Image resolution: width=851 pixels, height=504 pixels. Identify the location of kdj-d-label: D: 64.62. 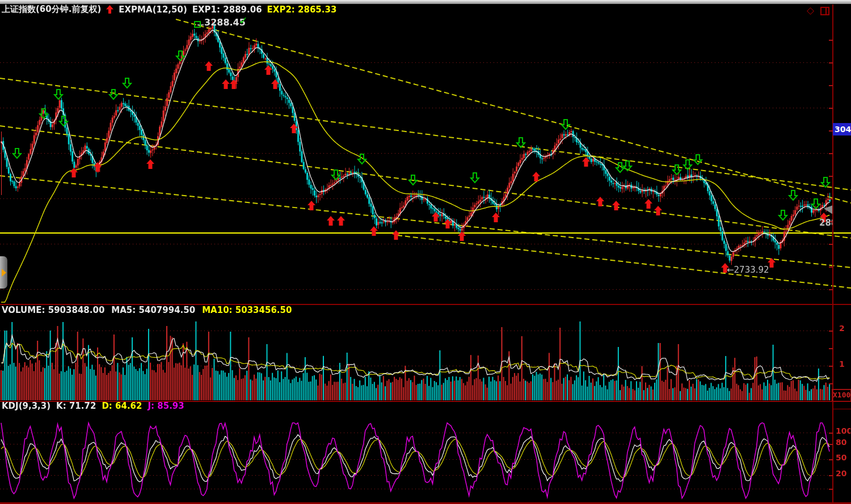
(121, 406).